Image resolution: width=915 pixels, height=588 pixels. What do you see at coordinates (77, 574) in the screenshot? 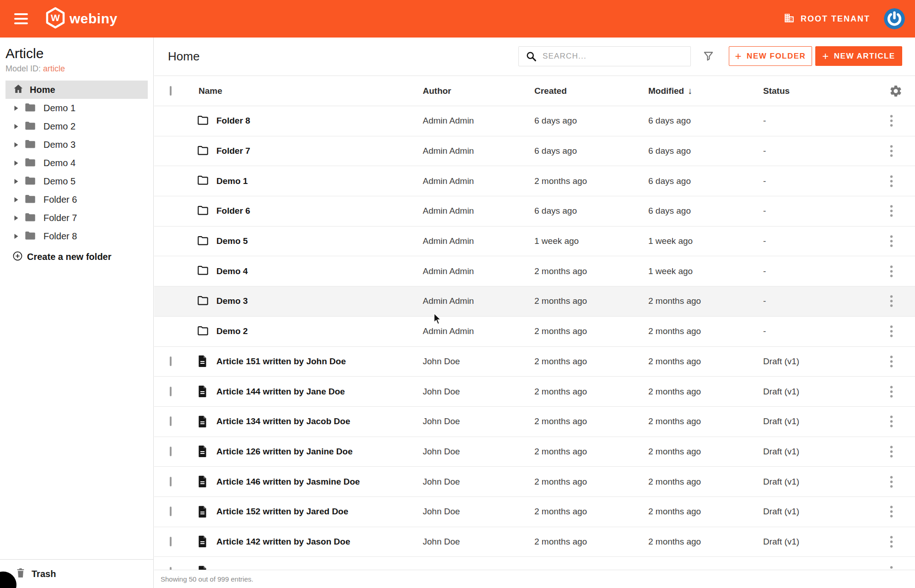
I see `trash-button: Trash` at bounding box center [77, 574].